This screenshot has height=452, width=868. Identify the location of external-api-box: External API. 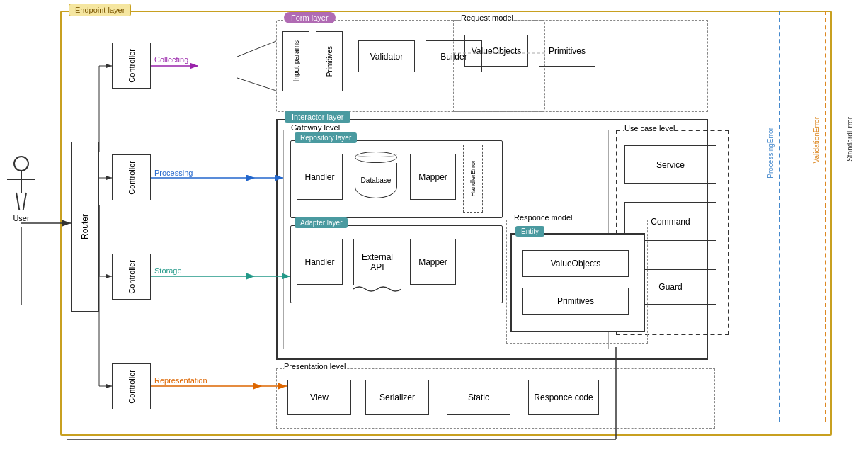
(377, 262).